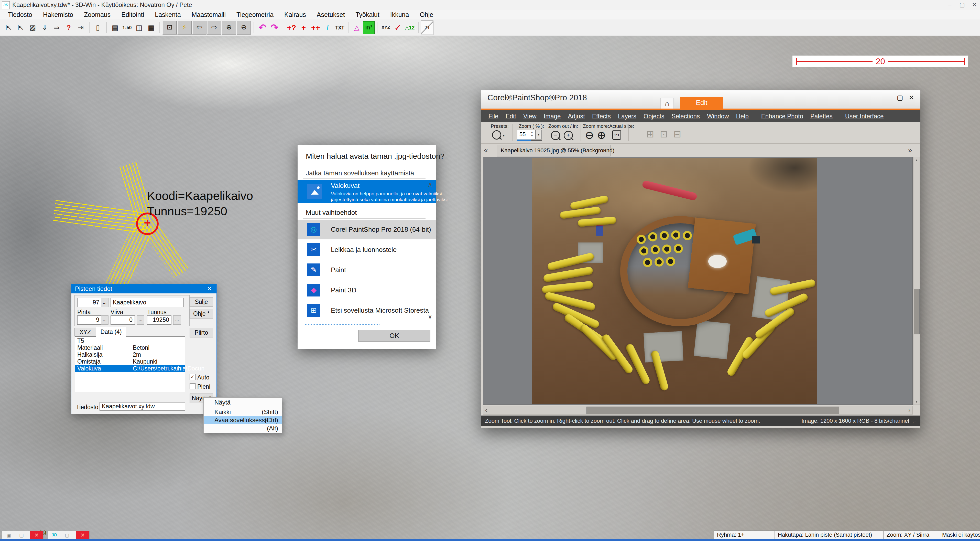  What do you see at coordinates (702, 103) in the screenshot?
I see `edit-tab: Edit` at bounding box center [702, 103].